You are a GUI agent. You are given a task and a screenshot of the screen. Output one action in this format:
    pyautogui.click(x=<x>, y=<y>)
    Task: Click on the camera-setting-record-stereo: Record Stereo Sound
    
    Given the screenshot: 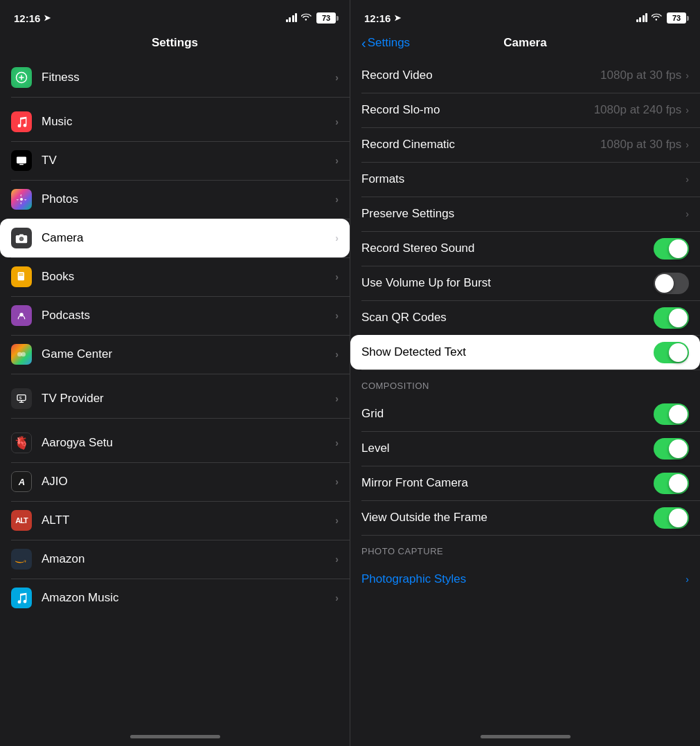 What is the action you would take?
    pyautogui.click(x=525, y=248)
    